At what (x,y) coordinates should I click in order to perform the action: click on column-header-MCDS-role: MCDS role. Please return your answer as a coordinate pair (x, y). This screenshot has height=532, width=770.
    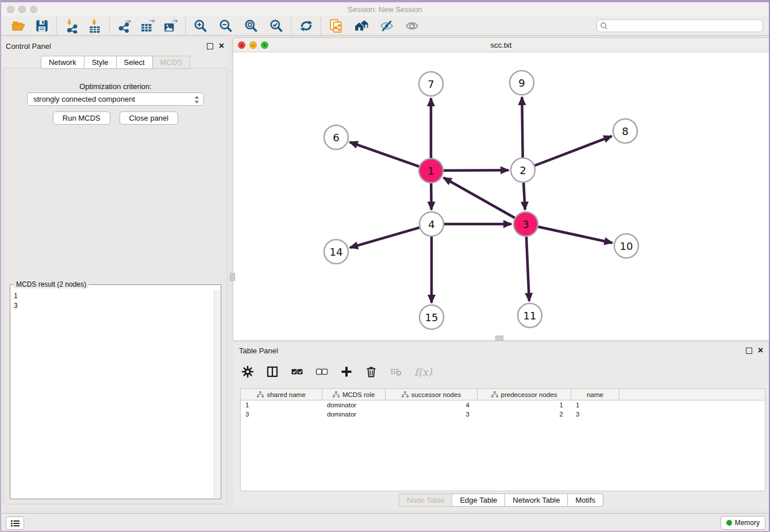
    Looking at the image, I should click on (354, 394).